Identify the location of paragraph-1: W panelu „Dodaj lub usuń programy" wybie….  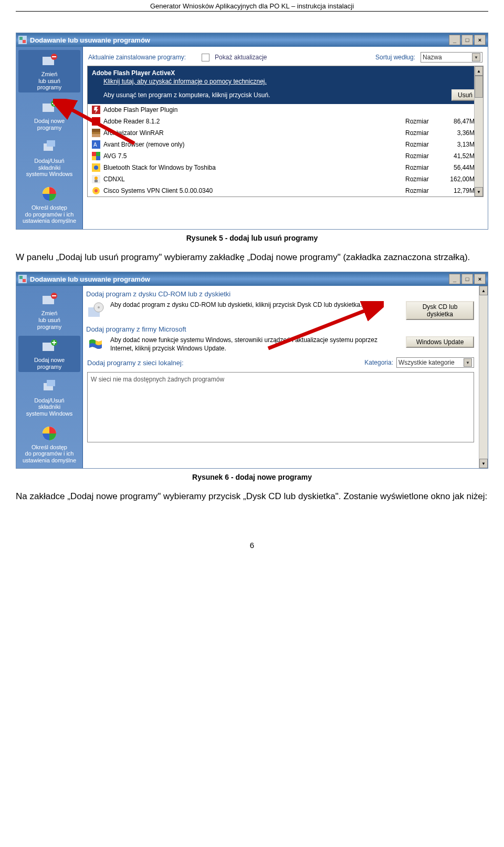
(252, 257).